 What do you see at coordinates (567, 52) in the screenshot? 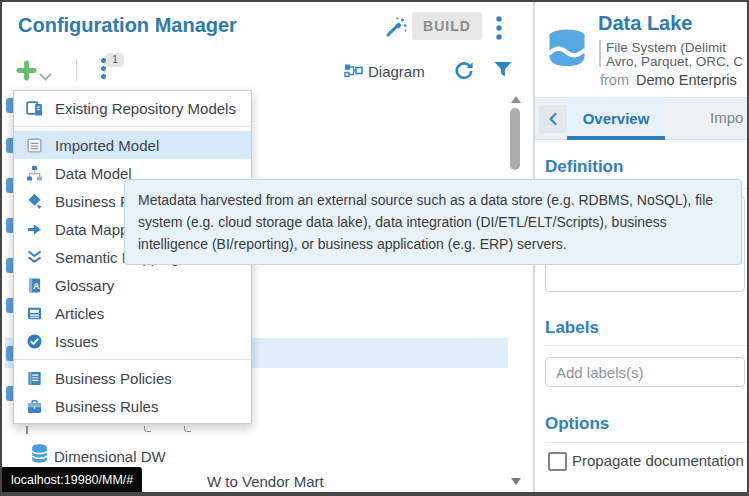
I see `data-lake-icon` at bounding box center [567, 52].